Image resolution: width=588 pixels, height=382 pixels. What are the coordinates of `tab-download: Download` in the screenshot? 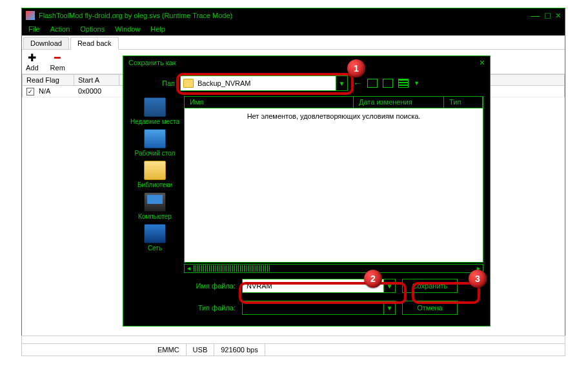 It's located at (46, 43).